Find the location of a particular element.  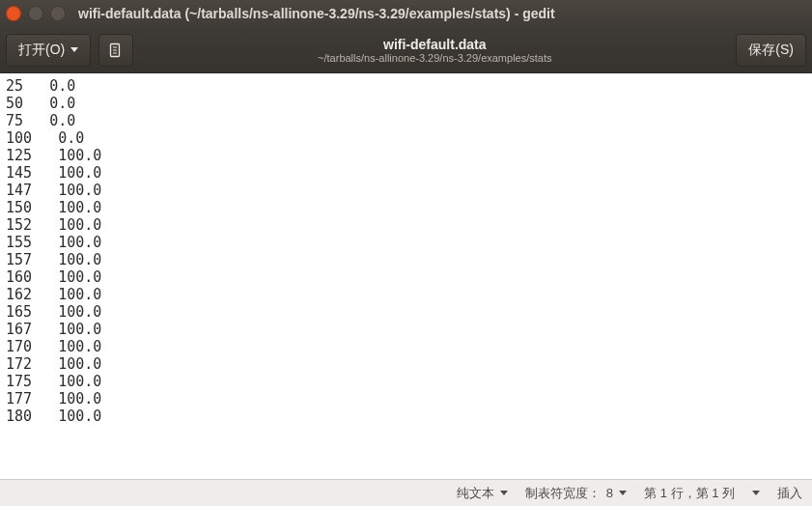

tab-width-selector: 制表符宽度： 8 is located at coordinates (575, 493).